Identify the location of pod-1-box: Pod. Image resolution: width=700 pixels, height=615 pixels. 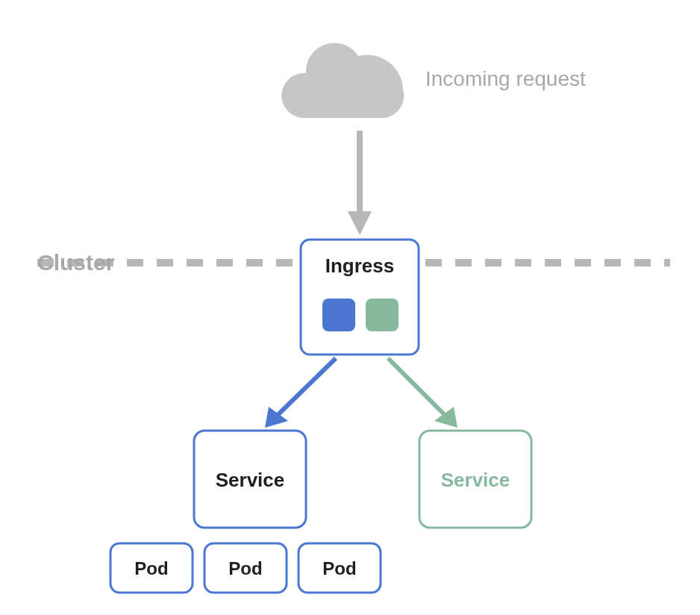
(151, 568).